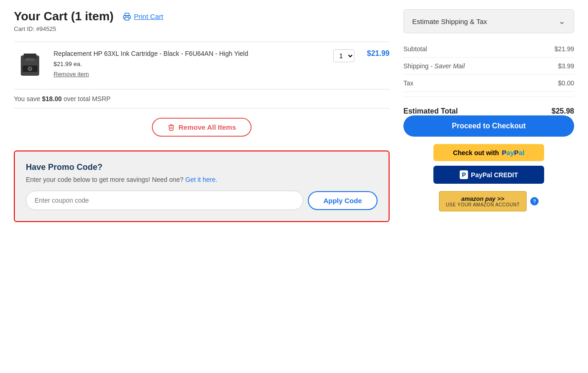 The width and height of the screenshot is (588, 373). What do you see at coordinates (489, 178) in the screenshot?
I see `payment-options: Check out with PayPal P PayPal CREDIT am…` at bounding box center [489, 178].